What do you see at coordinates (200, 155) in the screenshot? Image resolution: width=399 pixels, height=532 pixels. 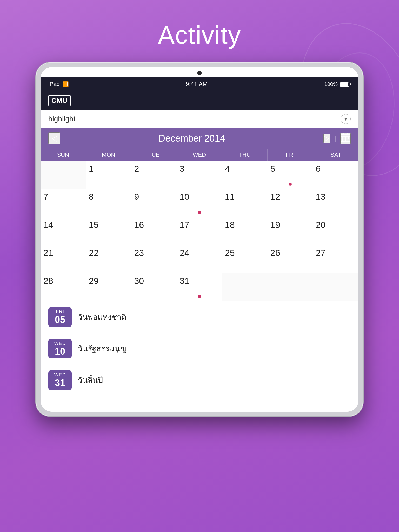 I see `day-header-wed: WED` at bounding box center [200, 155].